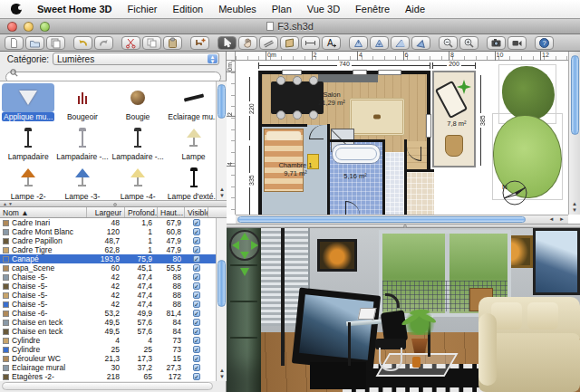 The image size is (580, 392). What do you see at coordinates (74, 9) in the screenshot?
I see `menu-sweet-home-3d: Sweet Home 3D` at bounding box center [74, 9].